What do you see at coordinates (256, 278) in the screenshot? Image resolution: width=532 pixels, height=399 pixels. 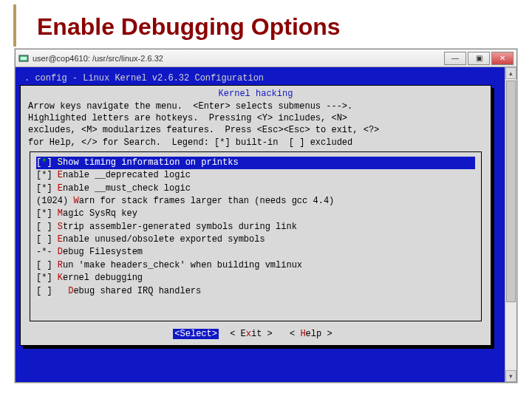 I see `menu-item: [*] Kernel debugging` at bounding box center [256, 278].